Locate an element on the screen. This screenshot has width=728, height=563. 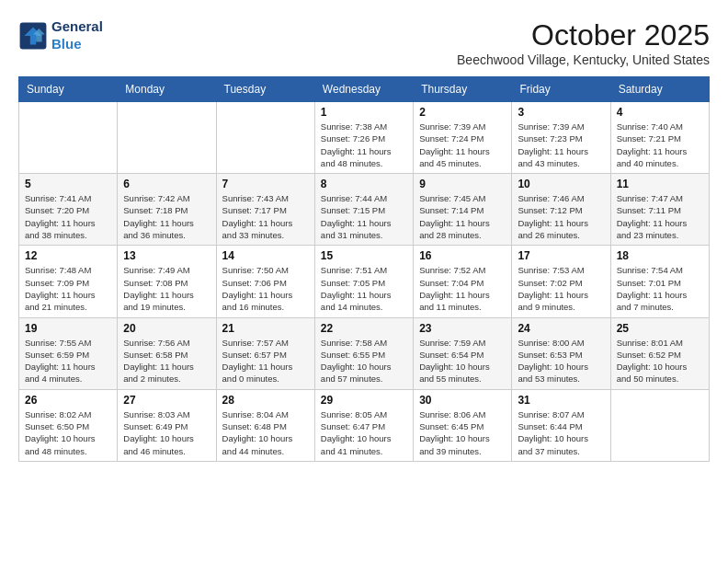
day-info: Sunrise: 7:43 AM Sunset: 7:17 PM Dayligh… is located at coordinates (266, 217).